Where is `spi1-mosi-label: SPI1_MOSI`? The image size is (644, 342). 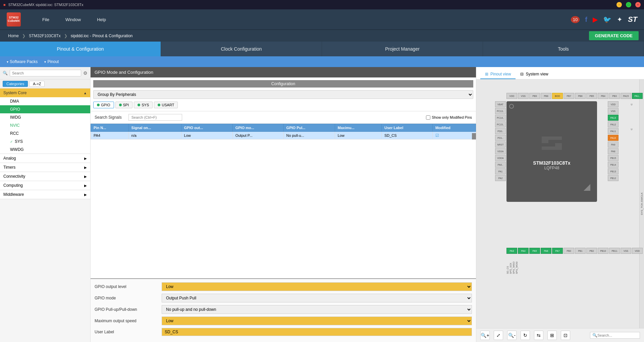 spi1-mosi-label: SPI1_MOSI is located at coordinates (517, 265).